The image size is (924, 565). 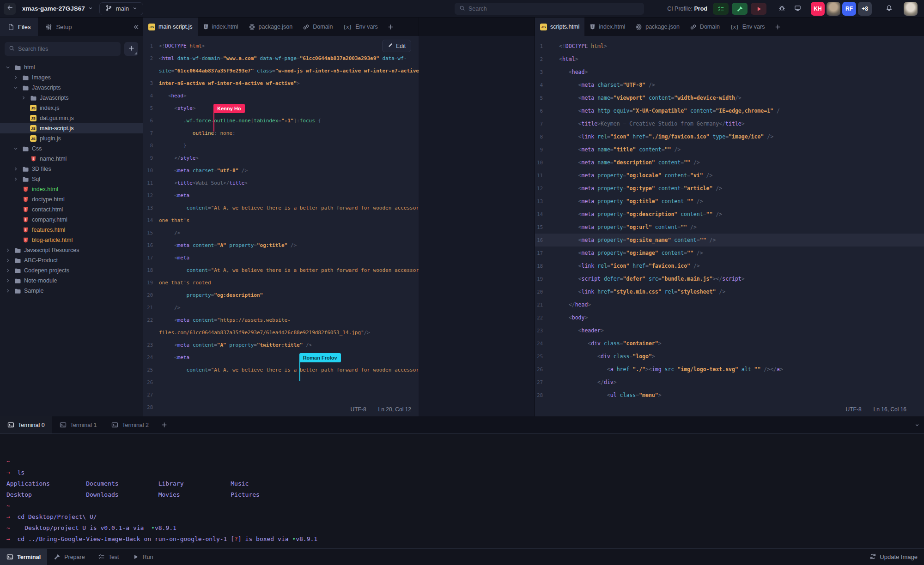 What do you see at coordinates (554, 9) in the screenshot?
I see `global-search-input` at bounding box center [554, 9].